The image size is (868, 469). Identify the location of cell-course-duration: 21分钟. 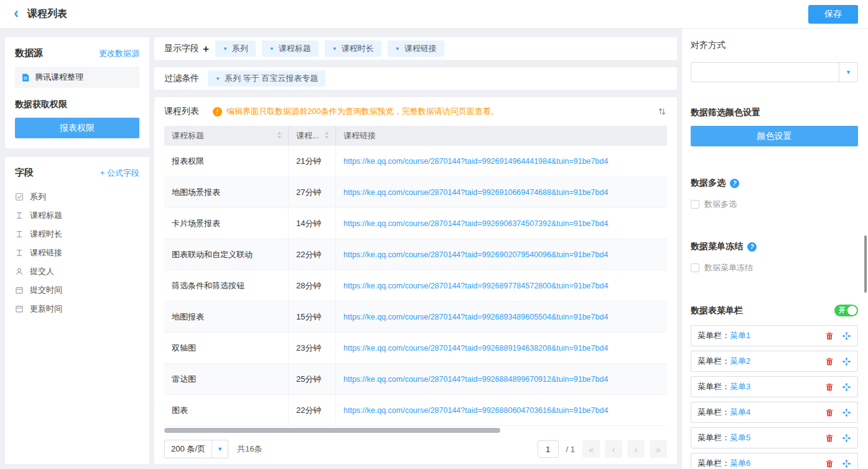
(312, 161).